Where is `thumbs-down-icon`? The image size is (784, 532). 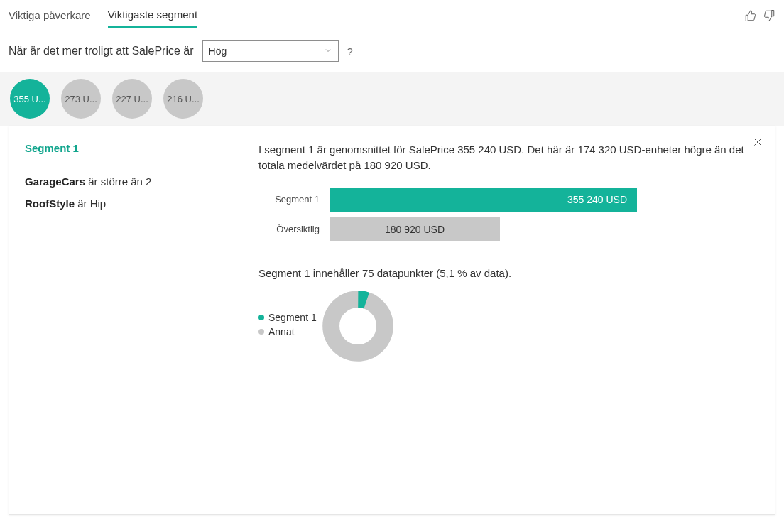
thumbs-down-icon is located at coordinates (769, 17).